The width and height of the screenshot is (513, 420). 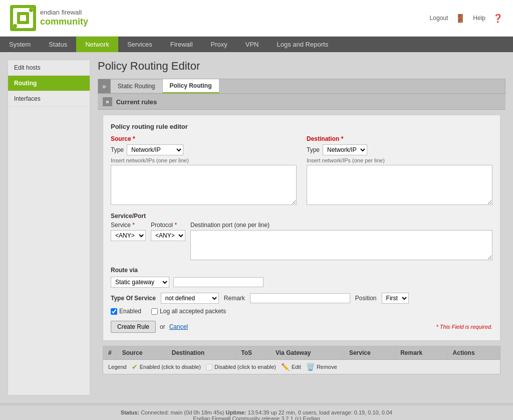 What do you see at coordinates (302, 126) in the screenshot?
I see `rule-editor-title: Policy routing rule editor` at bounding box center [302, 126].